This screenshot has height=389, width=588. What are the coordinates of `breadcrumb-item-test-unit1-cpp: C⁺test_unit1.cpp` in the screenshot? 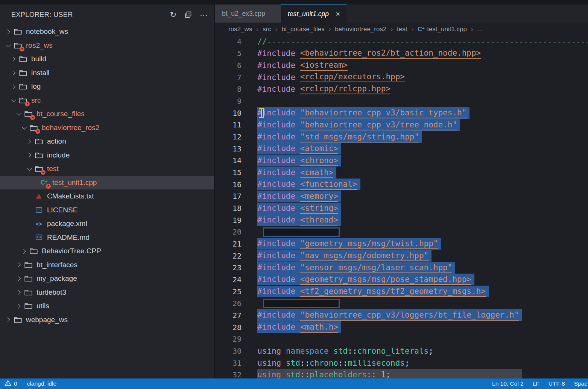 It's located at (442, 29).